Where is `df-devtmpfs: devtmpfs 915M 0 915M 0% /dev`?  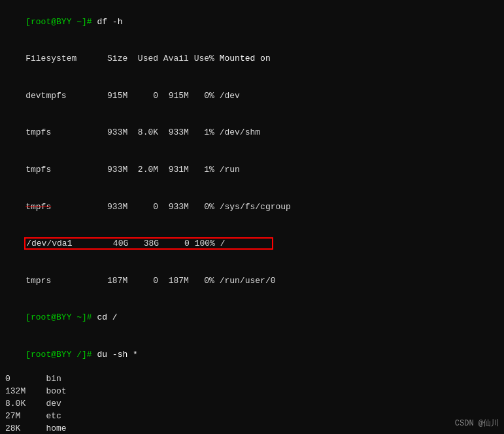 df-devtmpfs: devtmpfs 915M 0 915M 0% /dev is located at coordinates (252, 97).